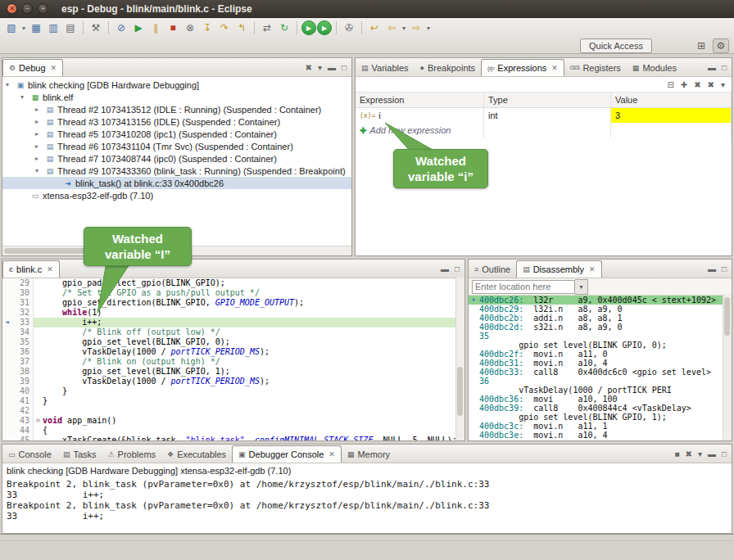 This screenshot has width=734, height=560. I want to click on debug-tree-row: ▾ ▤ Thread #9 1073433360 (blink_task : R…, so click(177, 170).